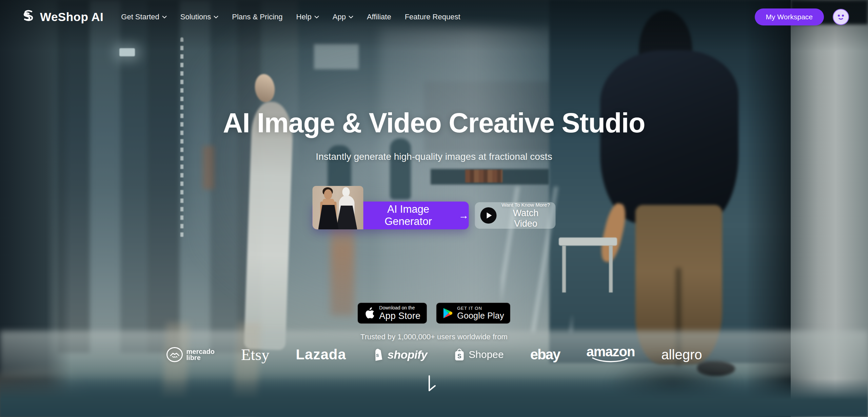 This screenshot has width=868, height=417. What do you see at coordinates (140, 17) in the screenshot?
I see `nav-item-label: Get Started` at bounding box center [140, 17].